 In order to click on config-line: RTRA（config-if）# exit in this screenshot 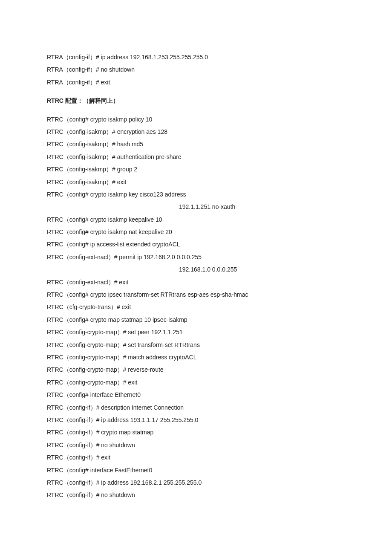, I will do `click(196, 83)`.